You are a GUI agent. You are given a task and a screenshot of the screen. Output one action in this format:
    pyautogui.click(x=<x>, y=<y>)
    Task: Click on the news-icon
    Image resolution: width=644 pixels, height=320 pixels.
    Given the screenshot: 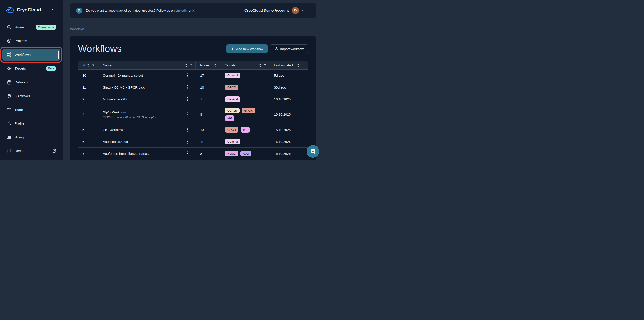 What is the action you would take?
    pyautogui.click(x=79, y=11)
    